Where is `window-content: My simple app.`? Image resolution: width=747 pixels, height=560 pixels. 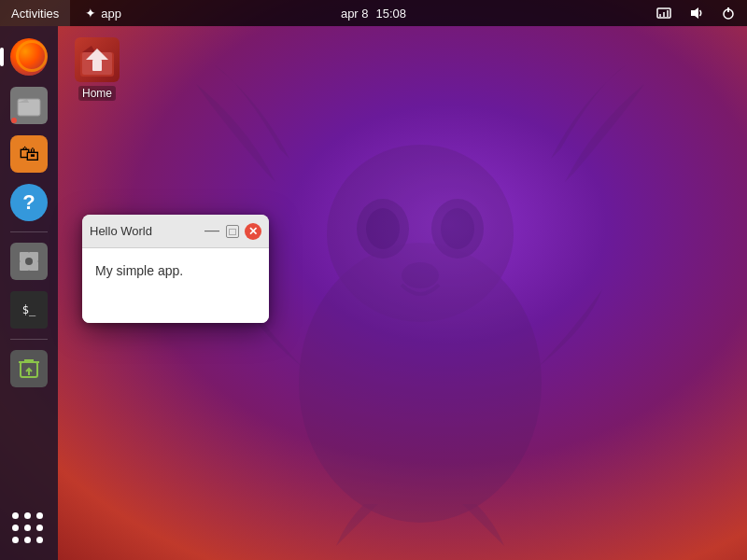
window-content: My simple app. is located at coordinates (176, 286).